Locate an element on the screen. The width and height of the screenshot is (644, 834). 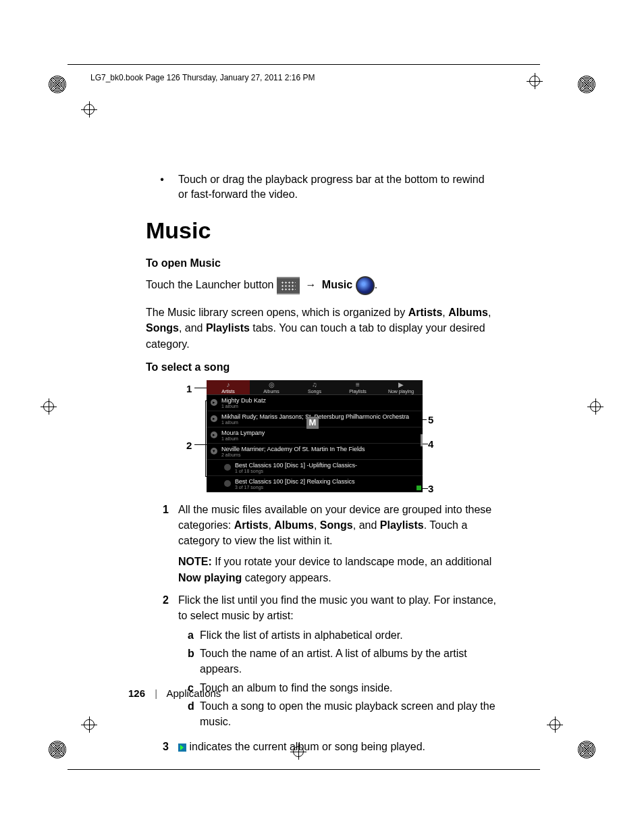
tab-albums: ◎Albums is located at coordinates (271, 388).